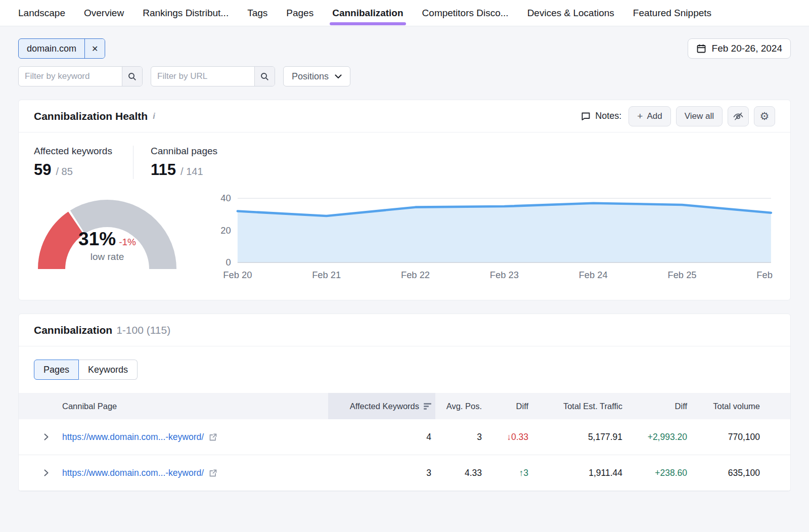 The height and width of the screenshot is (532, 809). Describe the element at coordinates (154, 116) in the screenshot. I see `info-icon: i` at that location.